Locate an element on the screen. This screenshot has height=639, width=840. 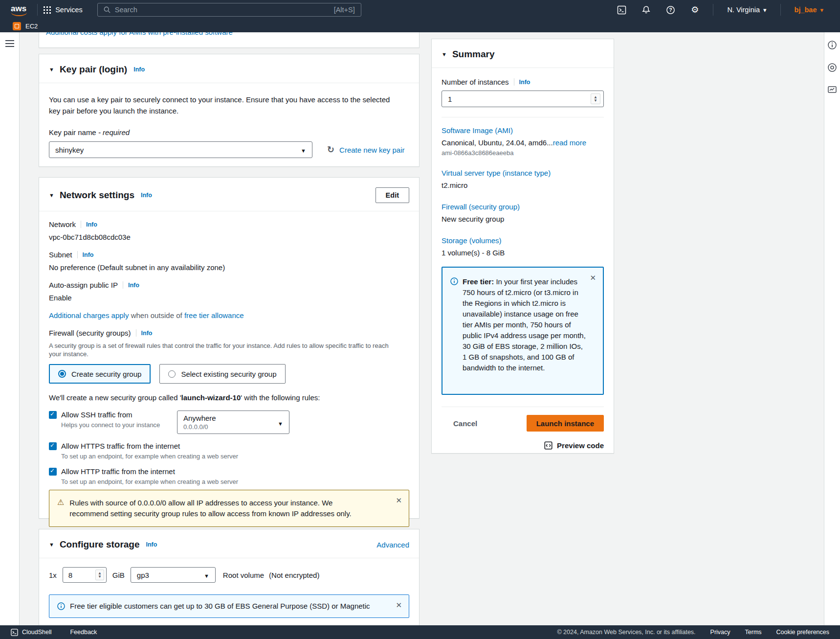
network-label: Network Info is located at coordinates (229, 224).